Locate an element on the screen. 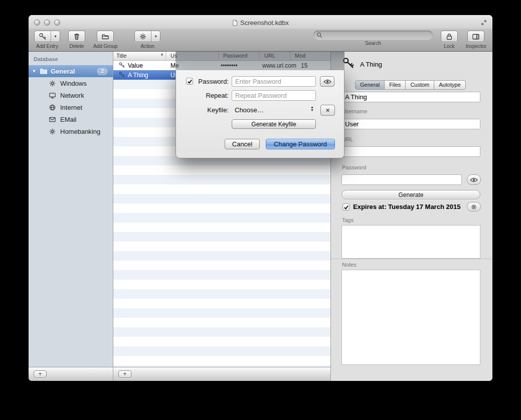 This screenshot has height=420, width=521. sidebar-item-internet: Internet is located at coordinates (71, 107).